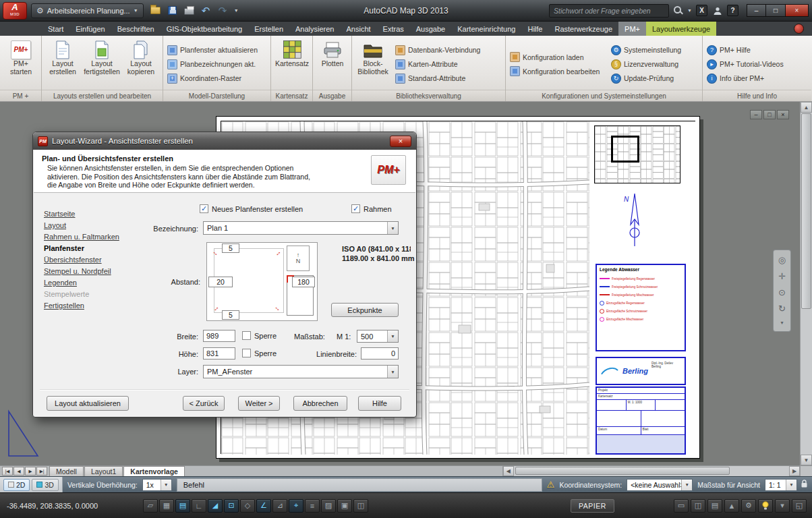 The height and width of the screenshot is (518, 812). What do you see at coordinates (365, 310) in the screenshot?
I see `eckpunkte-button: Eckpunkte` at bounding box center [365, 310].